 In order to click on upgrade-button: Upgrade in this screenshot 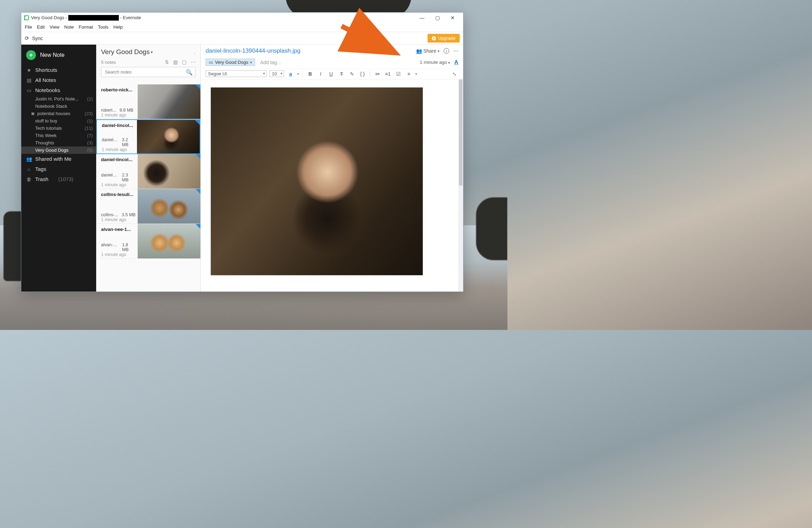, I will do `click(444, 38)`.